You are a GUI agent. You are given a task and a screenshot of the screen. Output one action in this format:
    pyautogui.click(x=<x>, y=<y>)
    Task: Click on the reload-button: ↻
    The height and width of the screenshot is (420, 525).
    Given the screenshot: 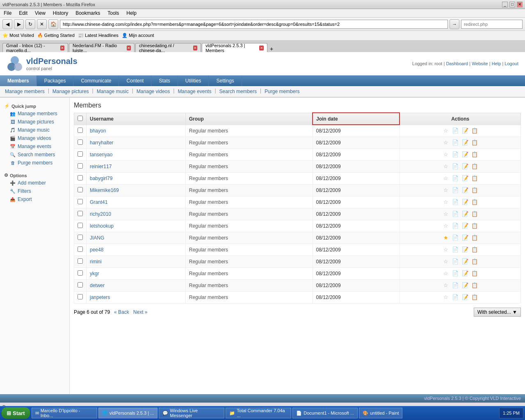 What is the action you would take?
    pyautogui.click(x=30, y=24)
    